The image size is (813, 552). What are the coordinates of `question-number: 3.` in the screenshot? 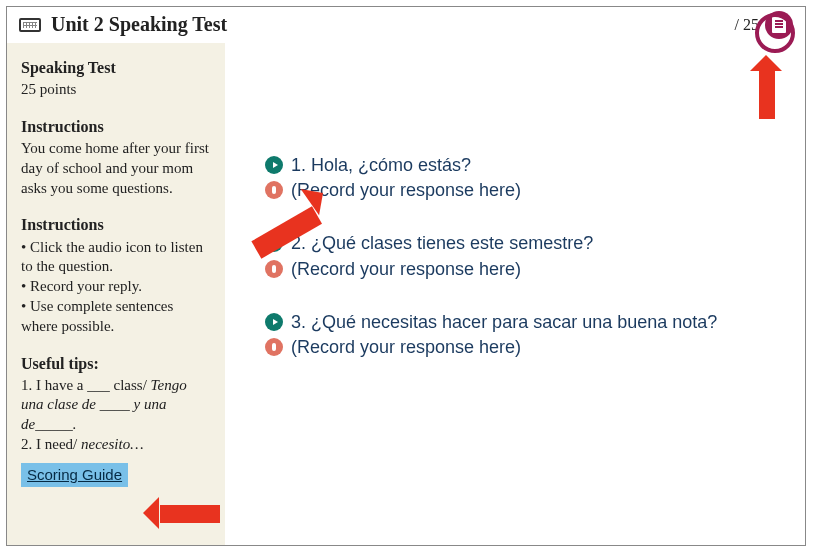 It's located at (298, 322).